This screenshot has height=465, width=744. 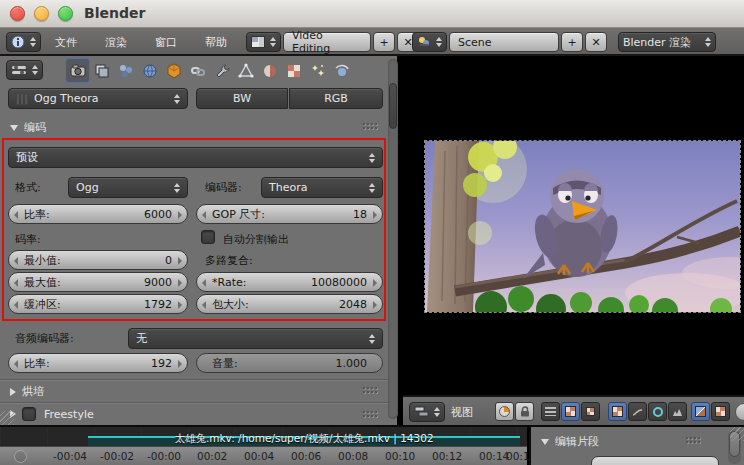 I want to click on vectorscope-icon, so click(x=658, y=412).